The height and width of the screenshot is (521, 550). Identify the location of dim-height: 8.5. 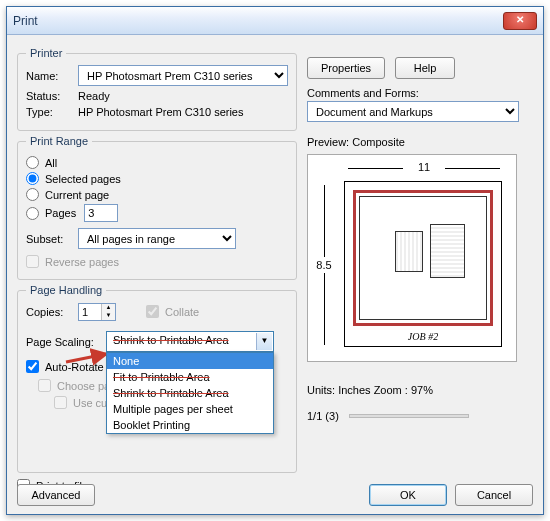
(324, 265).